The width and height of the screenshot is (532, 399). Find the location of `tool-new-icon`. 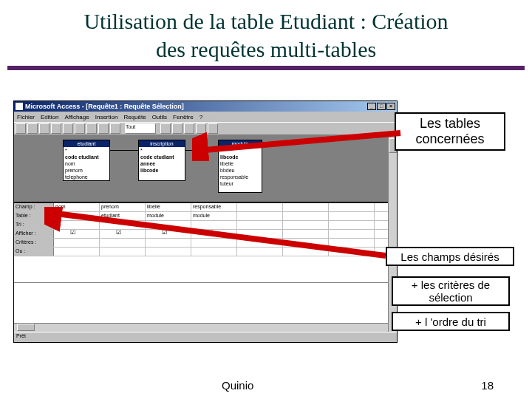

tool-new-icon is located at coordinates (201, 129).